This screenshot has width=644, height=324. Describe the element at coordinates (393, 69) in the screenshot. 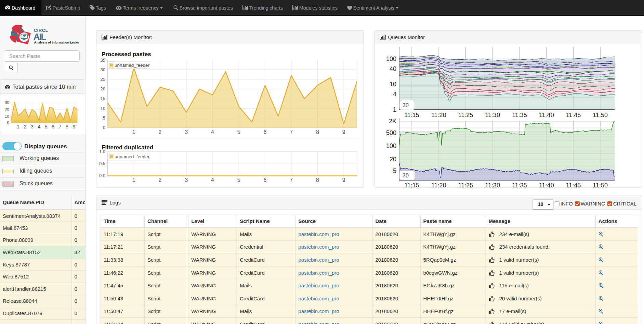

I see `svg-text: 40` at that location.